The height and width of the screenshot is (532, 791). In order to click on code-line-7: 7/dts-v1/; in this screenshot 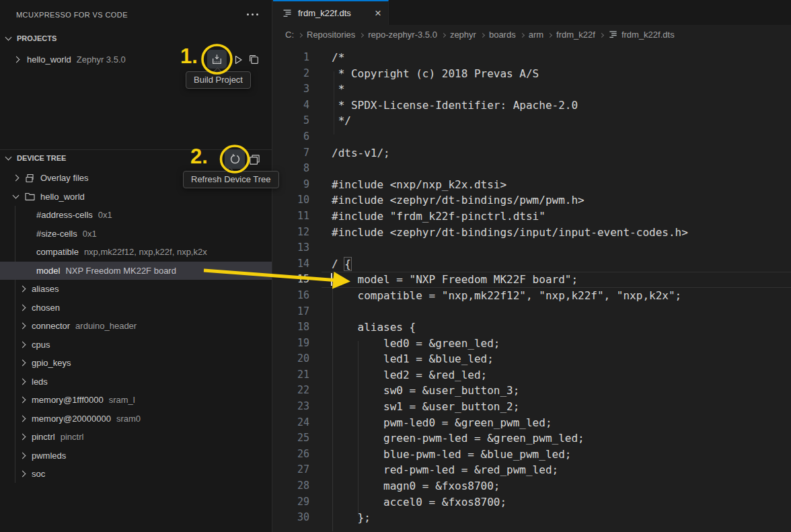, I will do `click(532, 153)`.